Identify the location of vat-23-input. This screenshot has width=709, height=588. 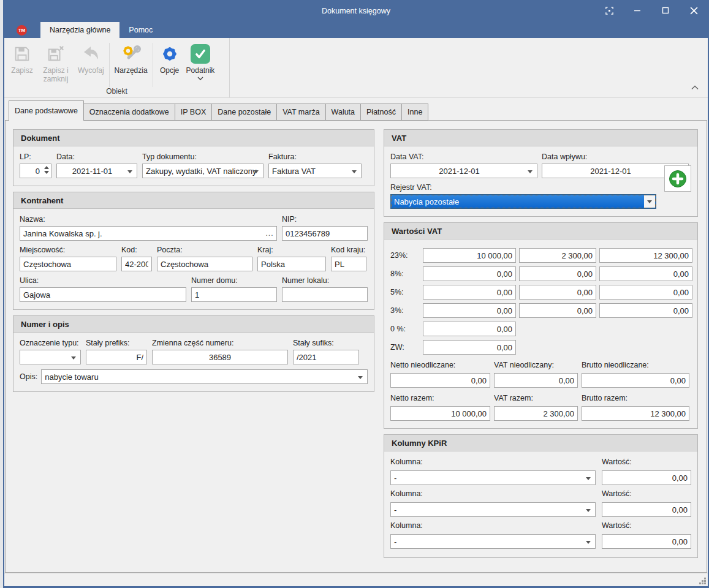
(558, 255).